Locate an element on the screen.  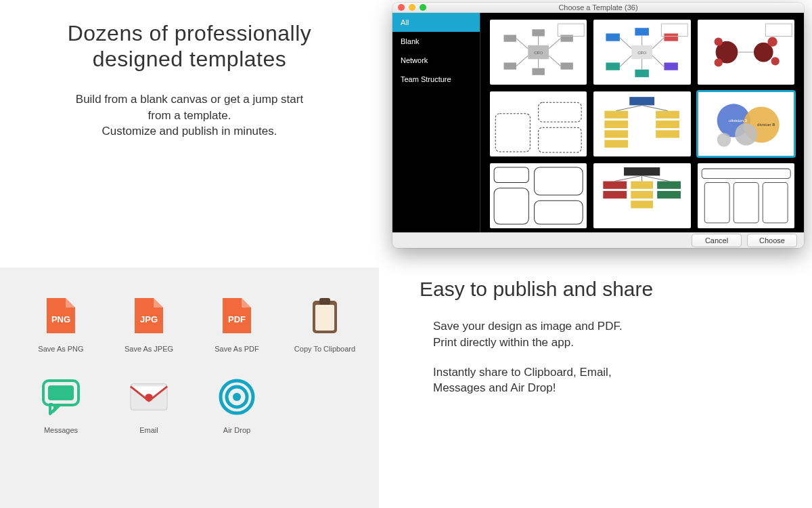
sidebar-item-blank: Blank is located at coordinates (436, 41).